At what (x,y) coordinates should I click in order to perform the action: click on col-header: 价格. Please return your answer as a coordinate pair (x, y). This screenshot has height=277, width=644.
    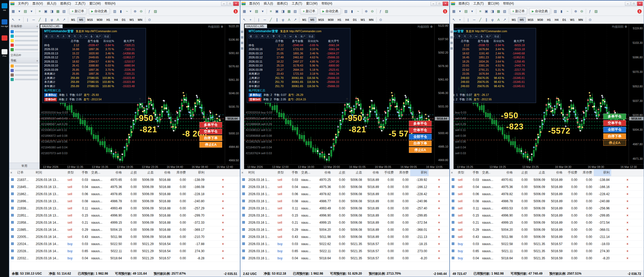
    Looking at the image, I should click on (506, 173).